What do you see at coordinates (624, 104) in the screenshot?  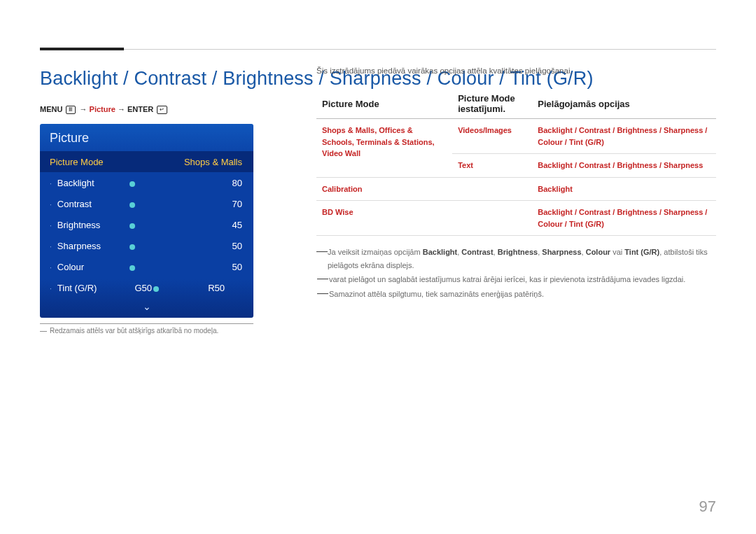 I see `th-options: Pielāgojamās opcijas` at bounding box center [624, 104].